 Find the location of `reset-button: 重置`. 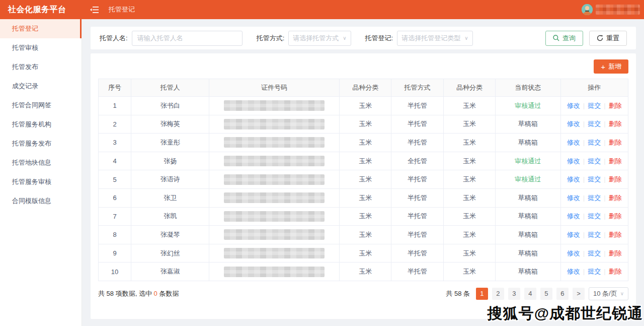

reset-button: 重置 is located at coordinates (608, 38).